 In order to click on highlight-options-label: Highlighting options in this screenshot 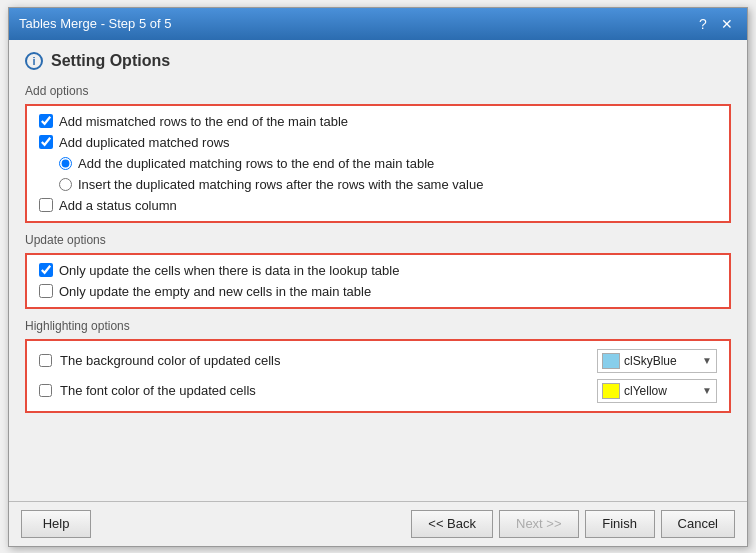, I will do `click(378, 326)`.